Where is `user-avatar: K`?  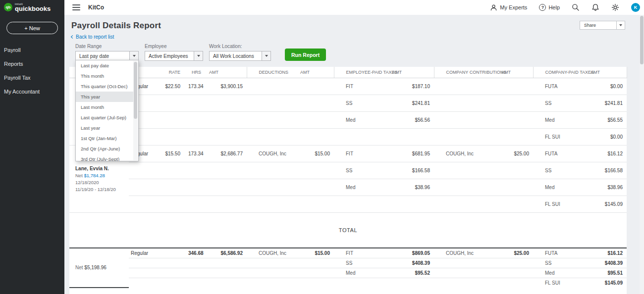
user-avatar: K is located at coordinates (636, 7).